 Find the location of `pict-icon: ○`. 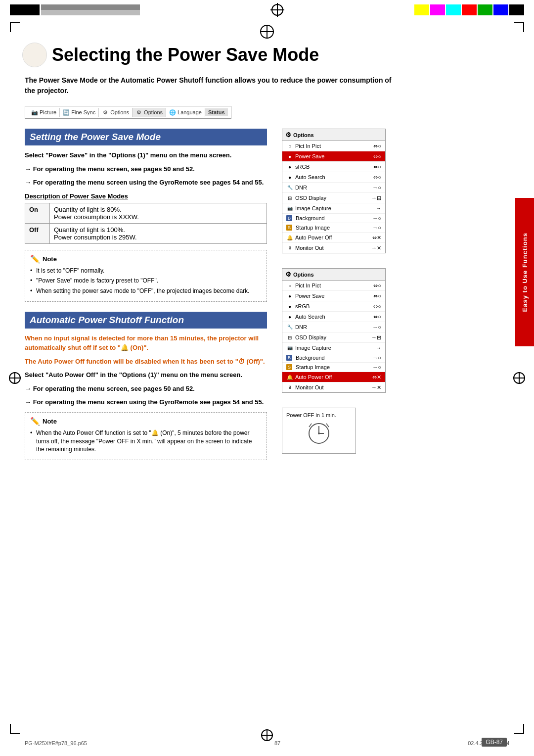

pict-icon: ○ is located at coordinates (290, 146).